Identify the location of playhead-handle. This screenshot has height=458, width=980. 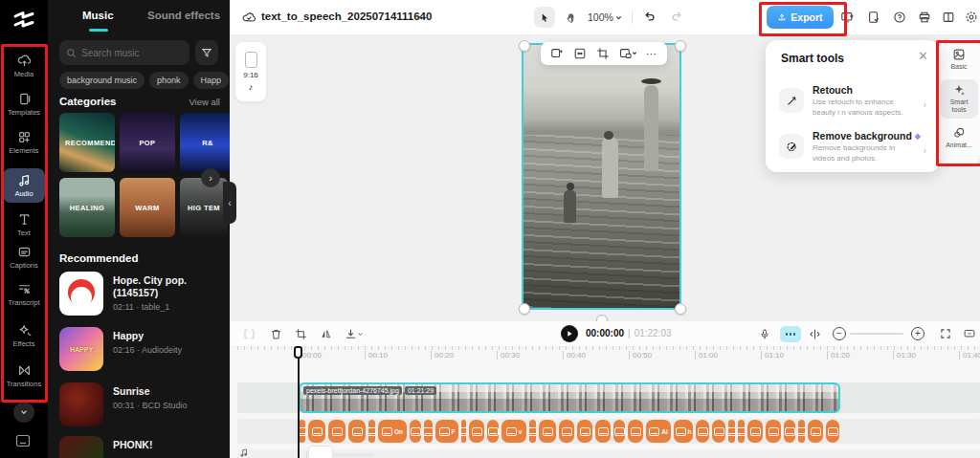
(299, 352).